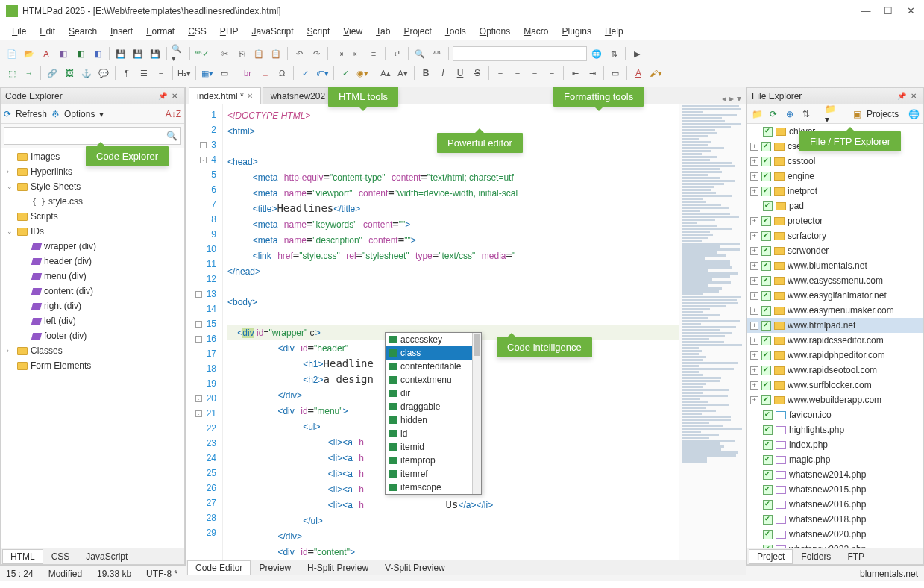  I want to click on menu-css: CSS, so click(197, 31).